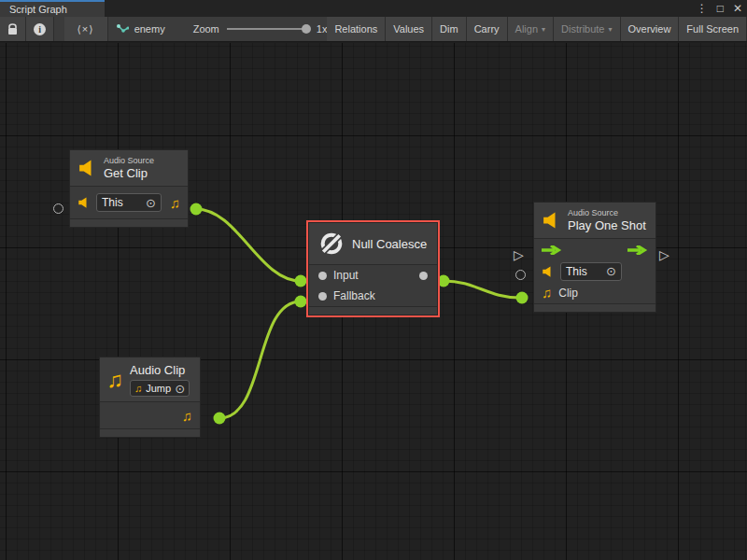 The image size is (747, 560). Describe the element at coordinates (52, 8) in the screenshot. I see `tab-script-graph: Script Graph` at that location.